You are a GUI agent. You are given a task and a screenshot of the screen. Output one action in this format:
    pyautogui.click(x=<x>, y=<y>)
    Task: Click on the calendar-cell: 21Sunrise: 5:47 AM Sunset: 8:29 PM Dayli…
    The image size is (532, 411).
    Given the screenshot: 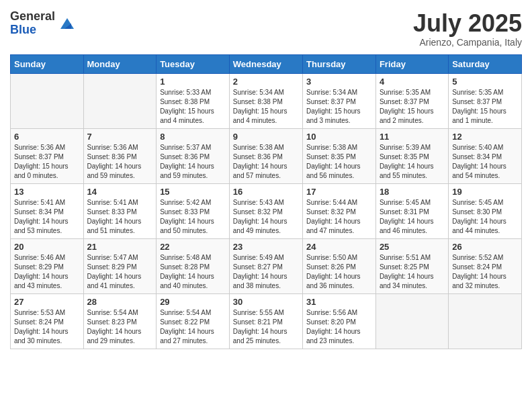 What is the action you would take?
    pyautogui.click(x=120, y=266)
    